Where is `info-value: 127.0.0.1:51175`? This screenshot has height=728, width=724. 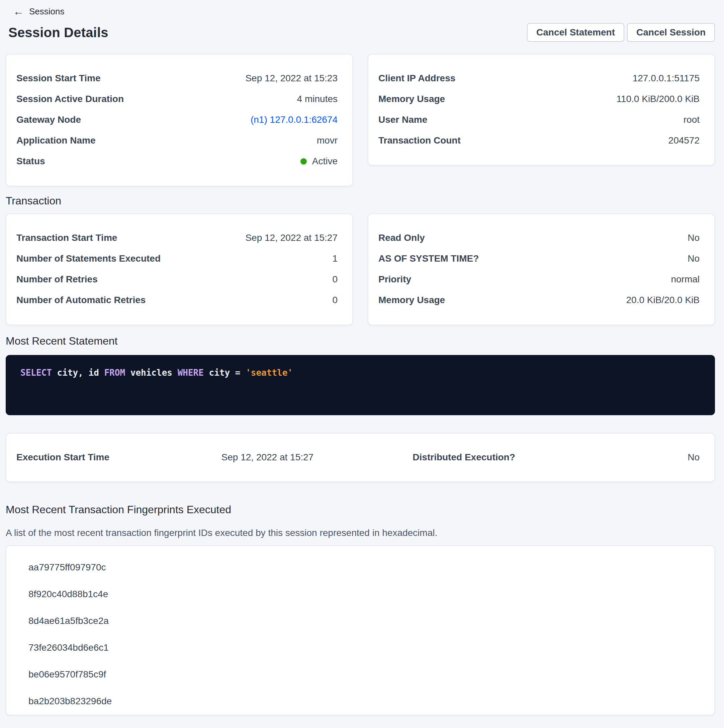
info-value: 127.0.0.1:51175 is located at coordinates (666, 78).